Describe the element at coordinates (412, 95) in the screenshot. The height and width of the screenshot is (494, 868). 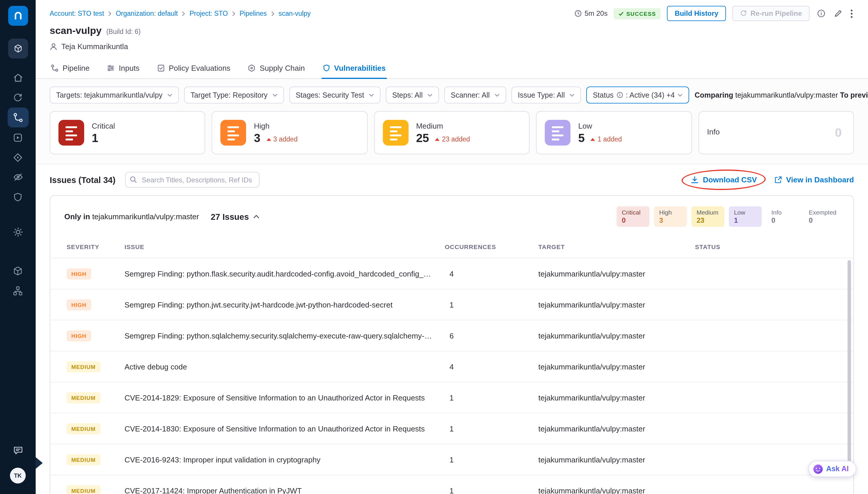
I see `filter-steps: Steps: All` at that location.